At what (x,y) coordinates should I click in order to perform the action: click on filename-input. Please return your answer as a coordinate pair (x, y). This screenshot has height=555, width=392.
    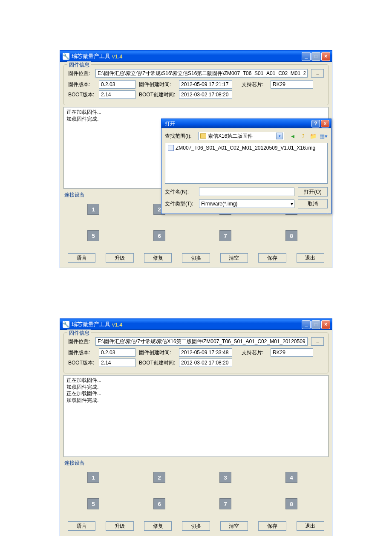
    Looking at the image, I should click on (247, 192).